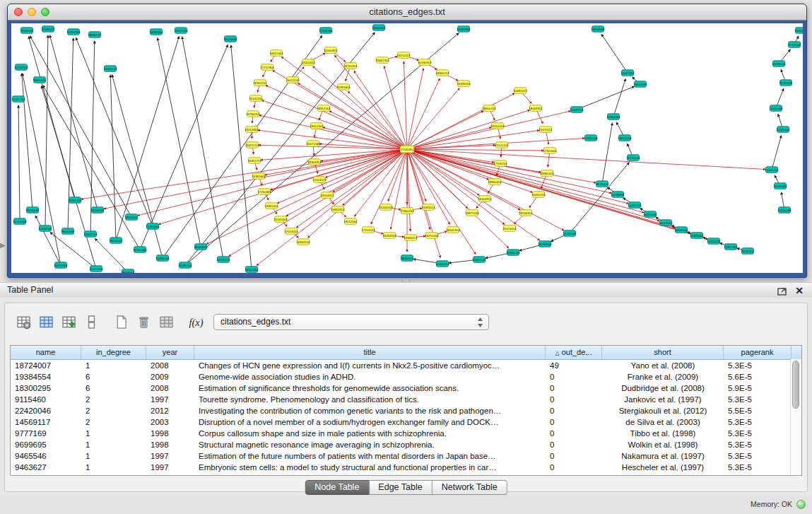 The image size is (812, 514). What do you see at coordinates (464, 83) in the screenshot?
I see `network-node: 16346204` at bounding box center [464, 83].